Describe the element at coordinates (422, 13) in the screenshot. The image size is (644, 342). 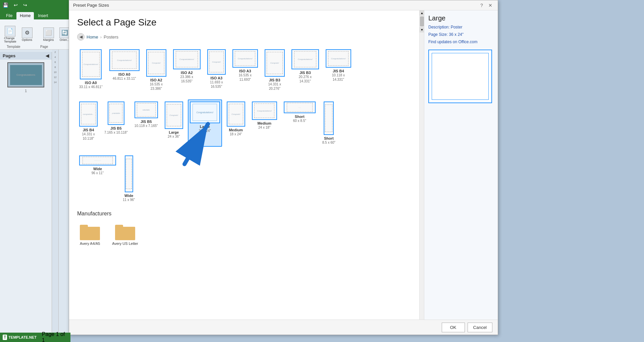
I see `scroll-top-btn: ▲` at that location.